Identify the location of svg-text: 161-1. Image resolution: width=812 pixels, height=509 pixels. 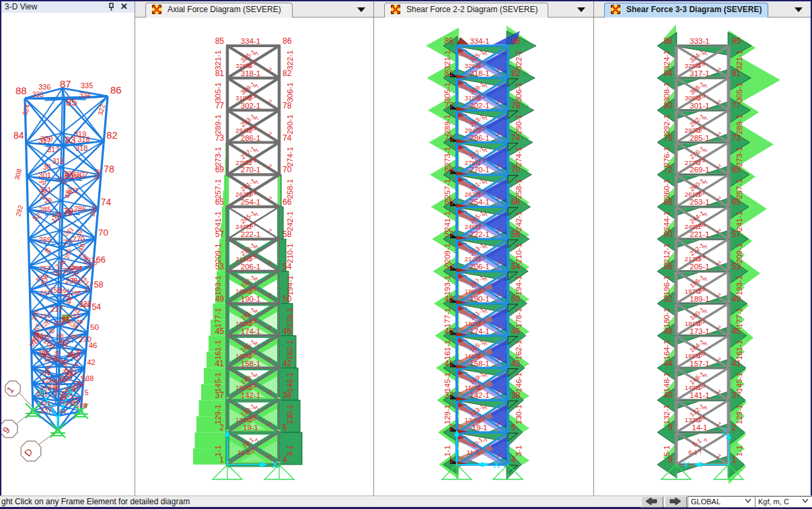
(739, 350).